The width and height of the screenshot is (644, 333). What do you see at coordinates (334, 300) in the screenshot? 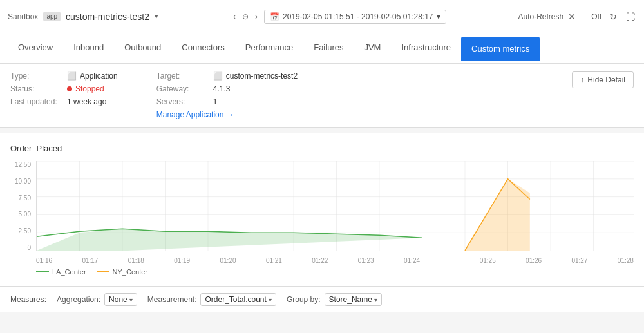
I see `groupby-item: Group by: Store_Name ▾` at bounding box center [334, 300].